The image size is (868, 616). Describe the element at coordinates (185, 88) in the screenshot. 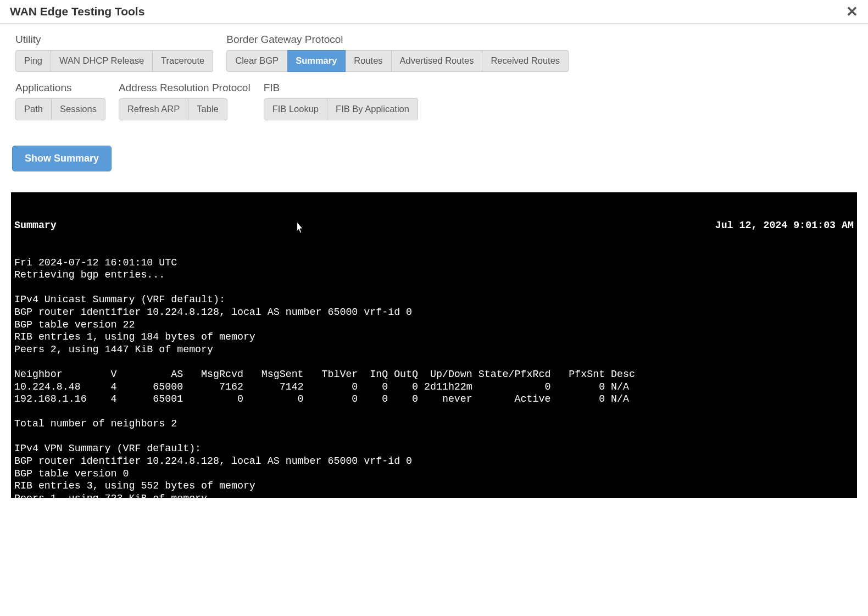

I see `group-label-arp: Address Resolution Protocol` at that location.